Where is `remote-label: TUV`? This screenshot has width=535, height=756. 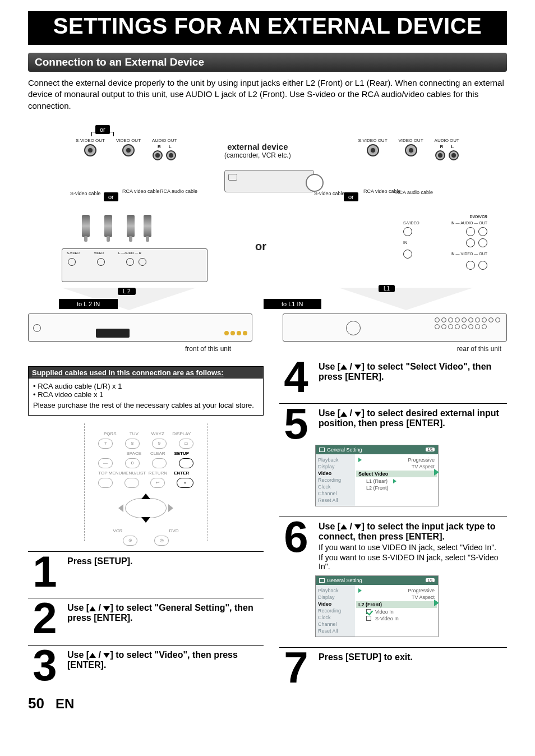
remote-label: TUV is located at coordinates (135, 434).